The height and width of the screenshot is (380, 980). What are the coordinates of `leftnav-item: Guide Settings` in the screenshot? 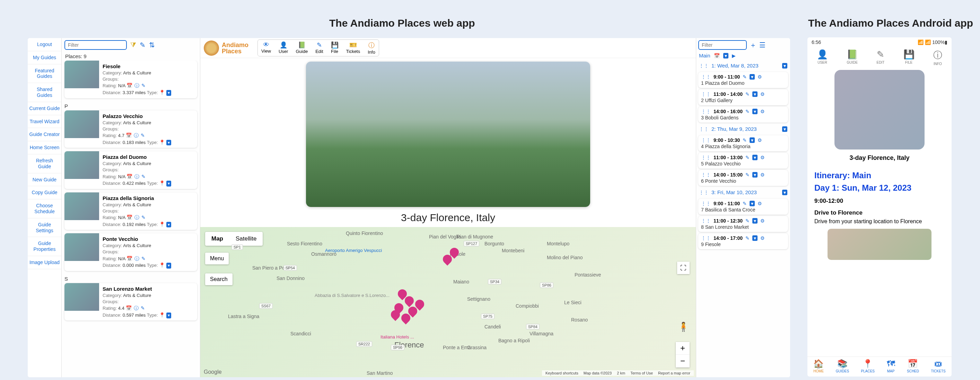 It's located at (45, 228).